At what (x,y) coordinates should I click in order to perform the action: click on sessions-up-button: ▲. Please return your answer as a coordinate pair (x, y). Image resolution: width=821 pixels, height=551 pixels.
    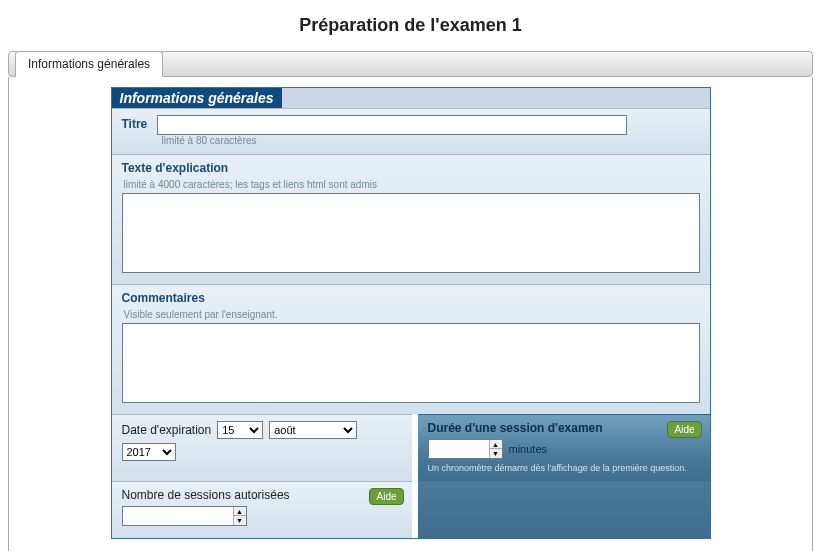
    Looking at the image, I should click on (240, 512).